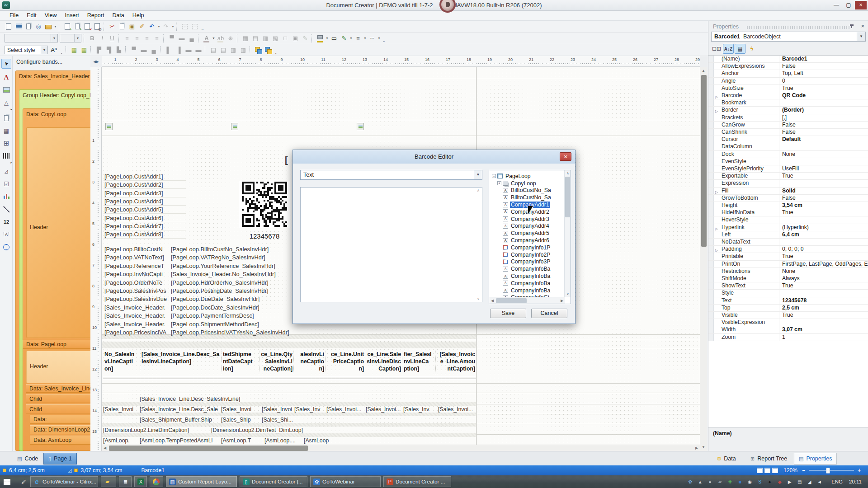 This screenshot has height=488, width=868. What do you see at coordinates (809, 482) in the screenshot?
I see `tray-icon: ◢` at bounding box center [809, 482].